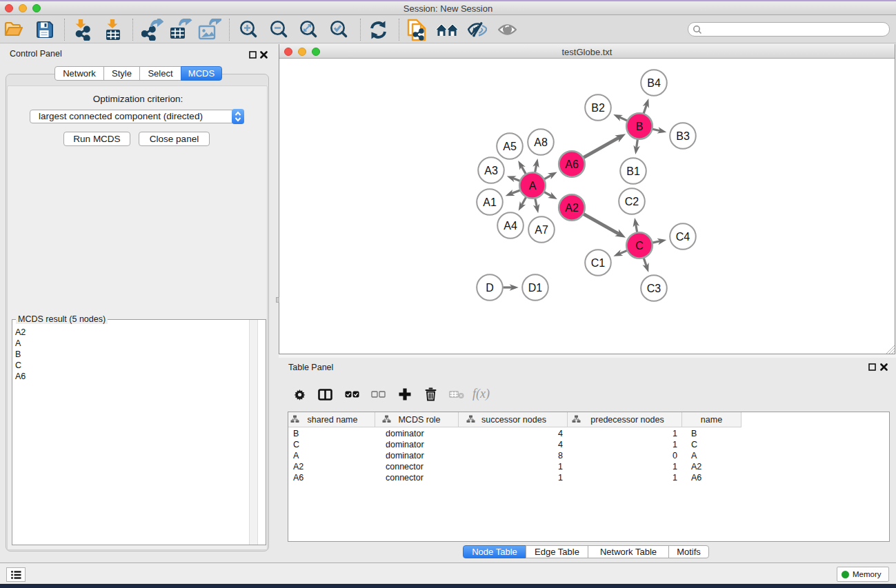 This screenshot has height=588, width=896. I want to click on svg-text: B1, so click(633, 171).